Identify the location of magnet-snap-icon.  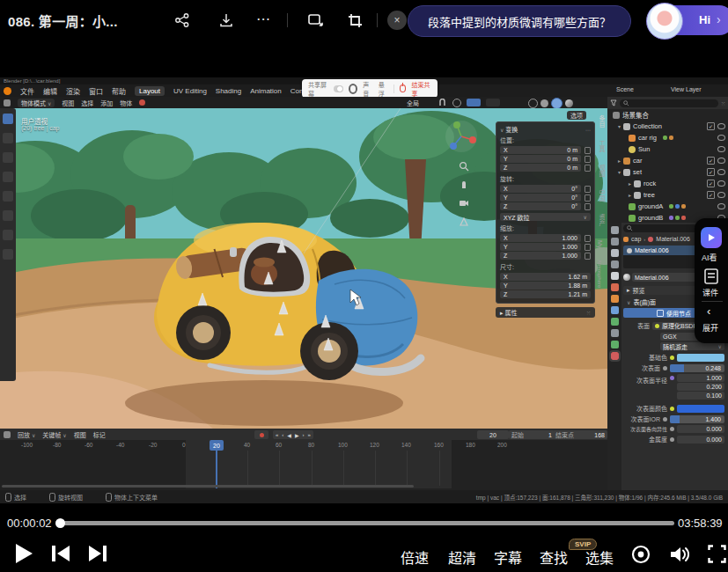
(442, 102).